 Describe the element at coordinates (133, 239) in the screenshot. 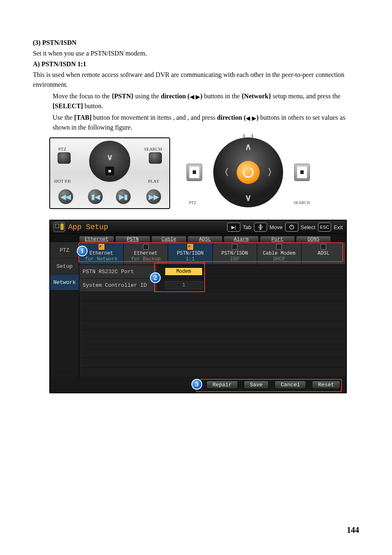

I see `tab-pstn: PSTN` at that location.